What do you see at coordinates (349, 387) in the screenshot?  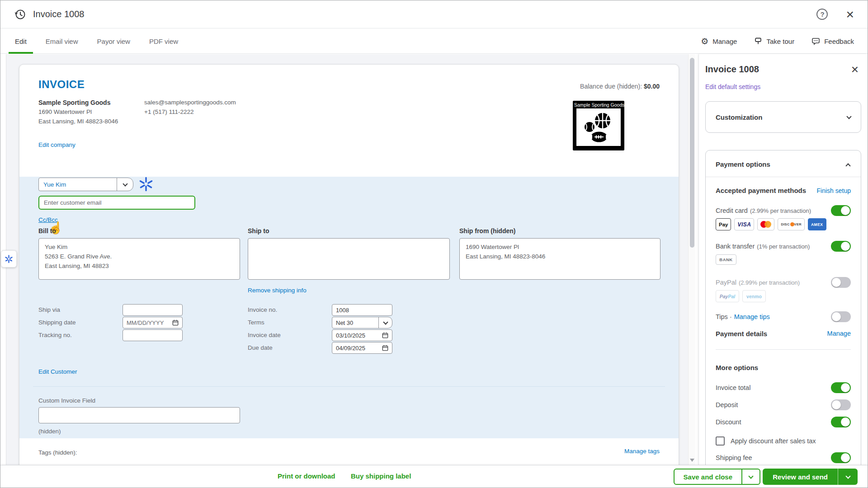 I see `section-divider` at bounding box center [349, 387].